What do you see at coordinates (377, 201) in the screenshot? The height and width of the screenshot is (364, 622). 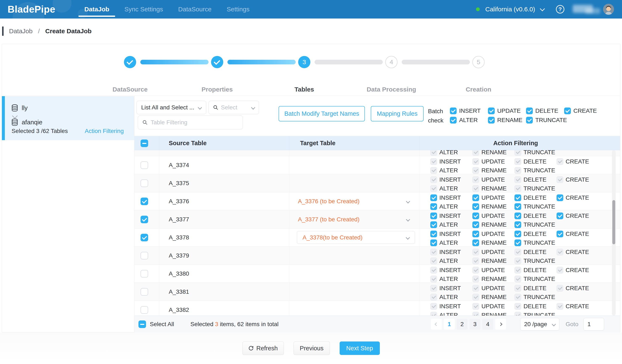 I see `table-row: A_3376 A_3376 (to be Created) INSERTUPDA…` at bounding box center [377, 201].